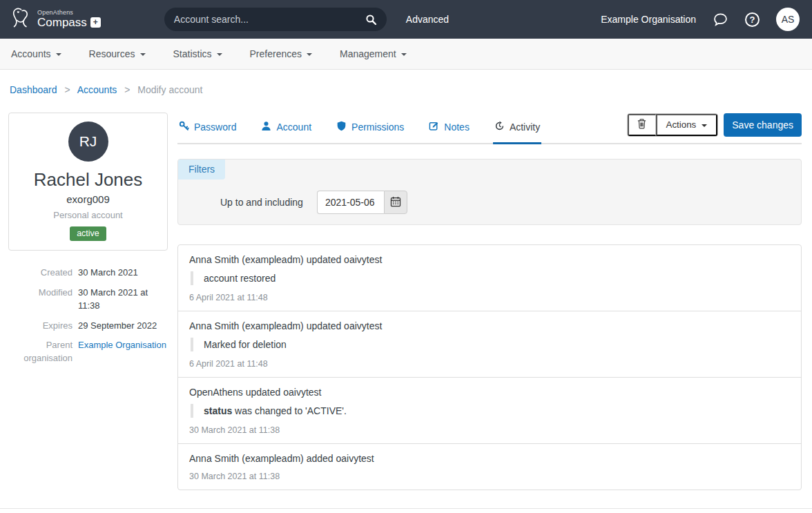  What do you see at coordinates (88, 180) in the screenshot?
I see `account-name: Rachel Jones` at bounding box center [88, 180].